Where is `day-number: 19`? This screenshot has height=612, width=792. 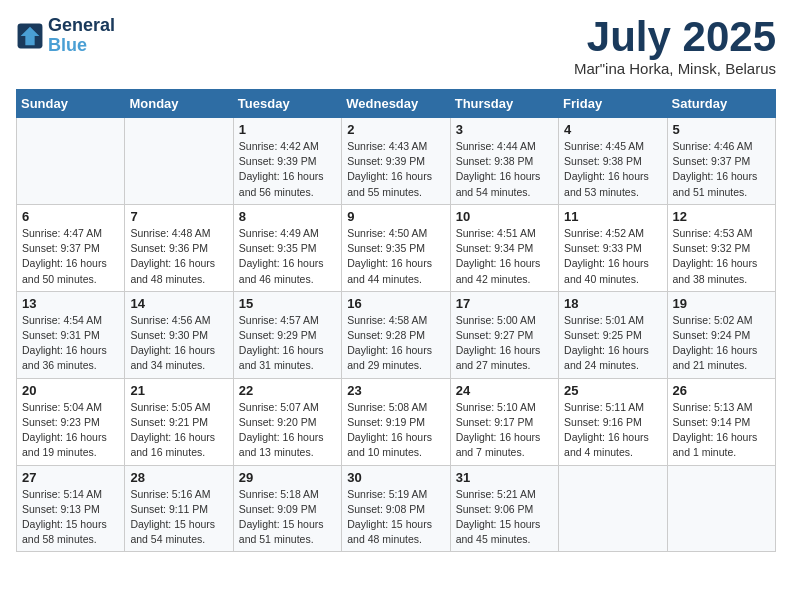 day-number: 19 is located at coordinates (722, 304).